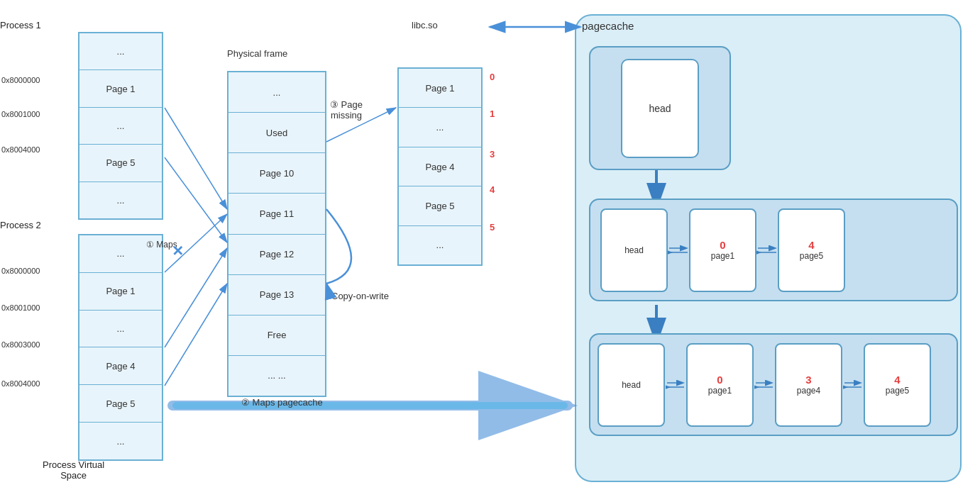 The image size is (980, 497). What do you see at coordinates (492, 227) in the screenshot?
I see `idx-5: 5` at bounding box center [492, 227].